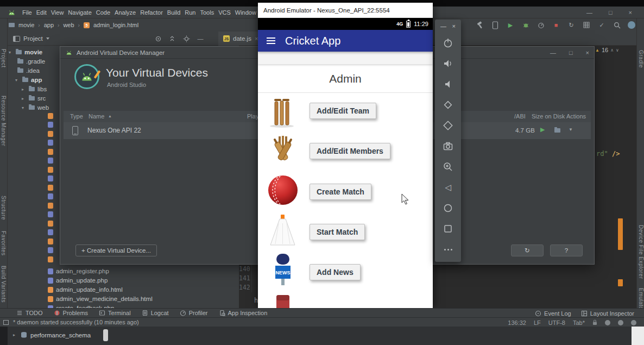 This screenshot has height=345, width=644. I want to click on indent-indicator: Tab*, so click(579, 323).